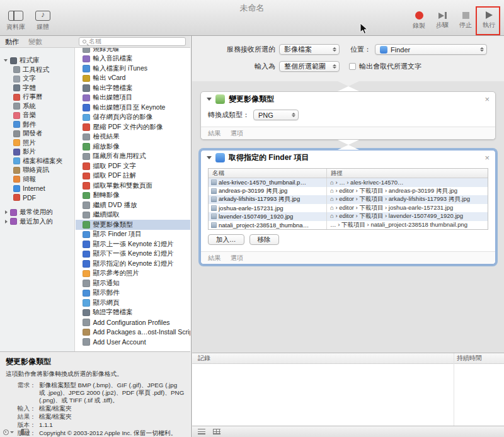  I want to click on action-item: 縮放影像, so click(133, 147).